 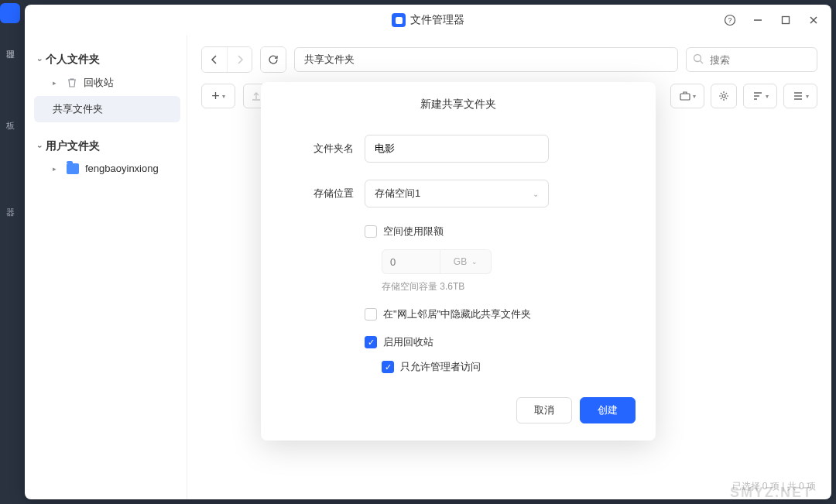 I want to click on recycle-checkbox: ✓, so click(x=371, y=342).